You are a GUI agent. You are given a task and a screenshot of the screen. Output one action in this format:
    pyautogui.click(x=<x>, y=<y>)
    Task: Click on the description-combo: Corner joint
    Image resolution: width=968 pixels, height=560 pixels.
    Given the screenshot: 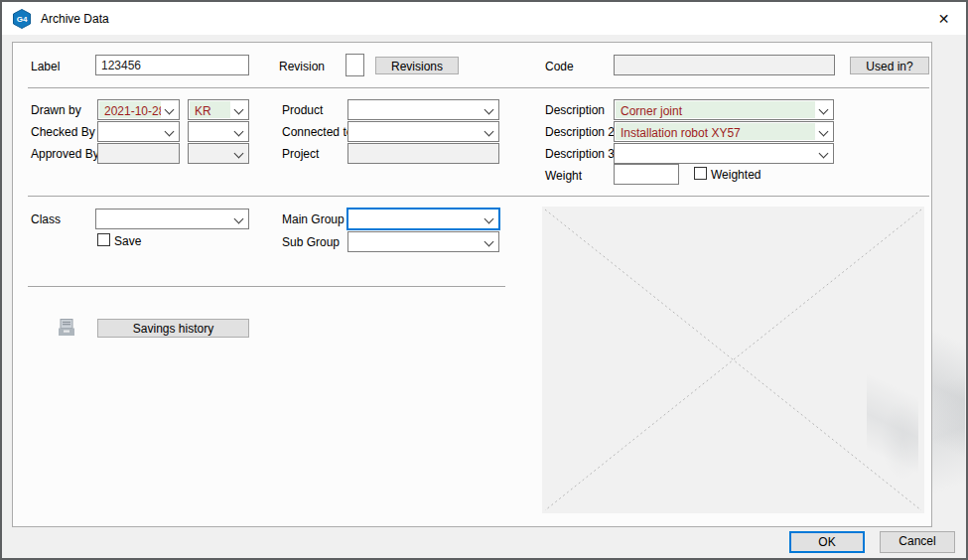 What is the action you would take?
    pyautogui.click(x=724, y=109)
    